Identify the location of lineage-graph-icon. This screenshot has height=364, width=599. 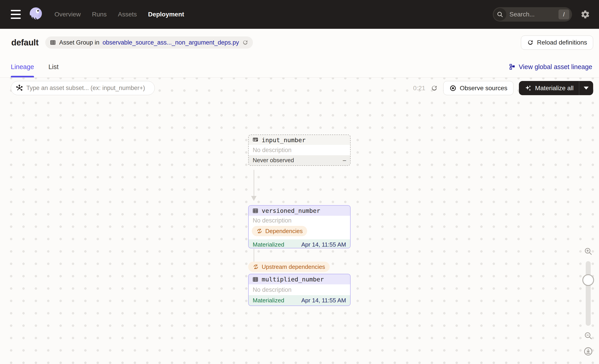
(512, 67).